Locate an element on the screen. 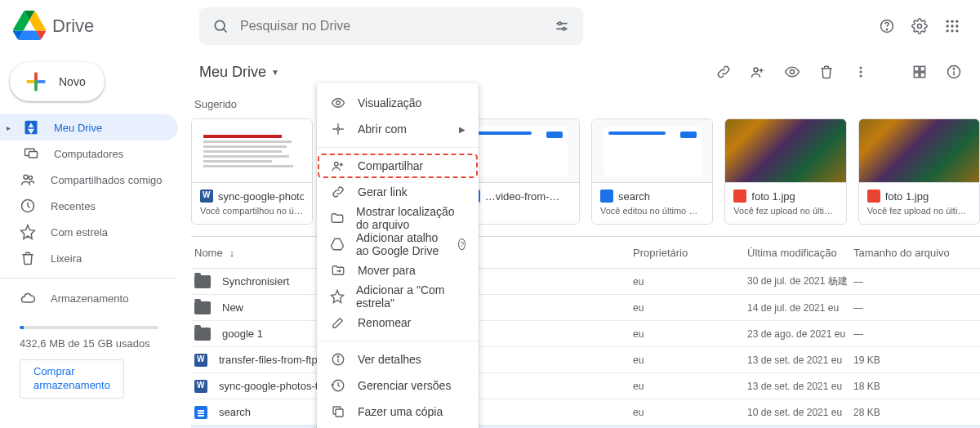 The image size is (980, 428). shared-icon is located at coordinates (28, 180).